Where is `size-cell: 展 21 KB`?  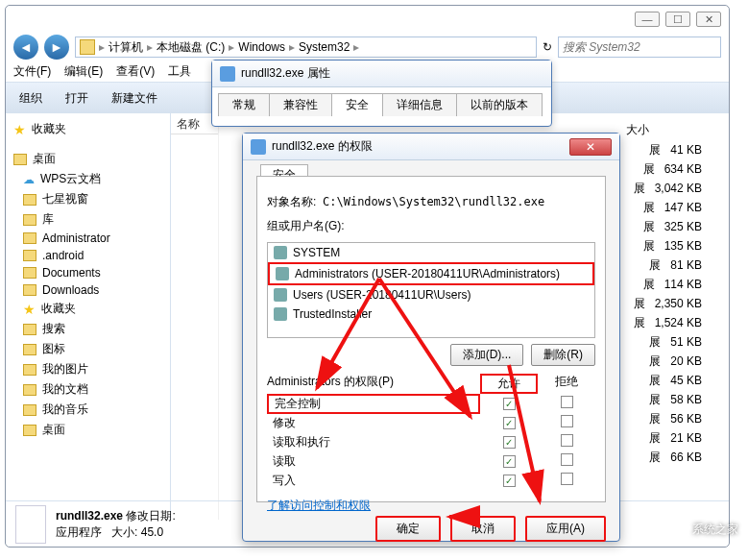 size-cell: 展 21 KB is located at coordinates (666, 438).